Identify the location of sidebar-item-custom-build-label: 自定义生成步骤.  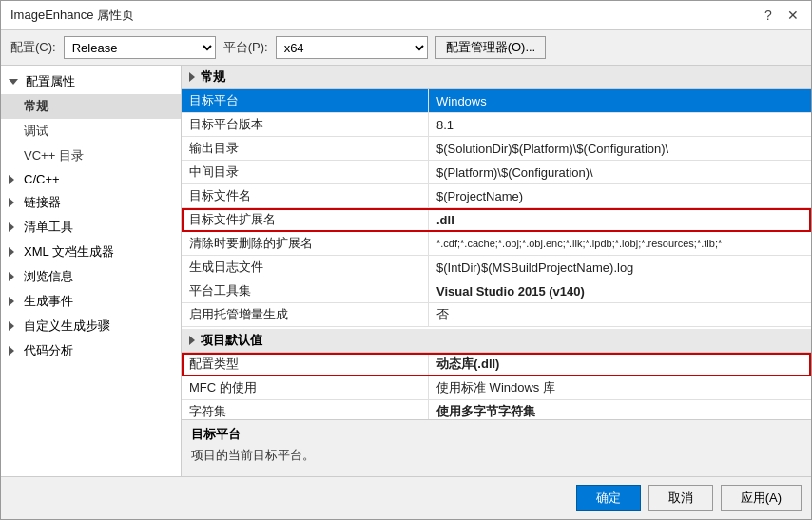
(67, 326).